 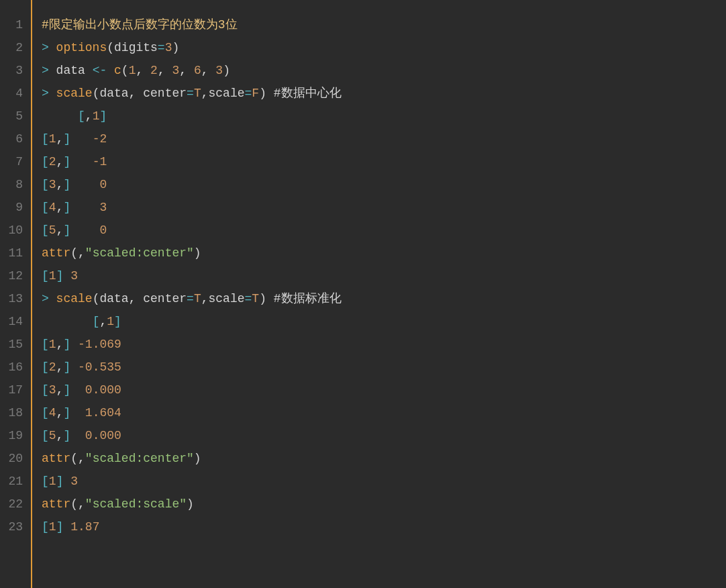 I want to click on code-token: "scaled:center", so click(x=140, y=253).